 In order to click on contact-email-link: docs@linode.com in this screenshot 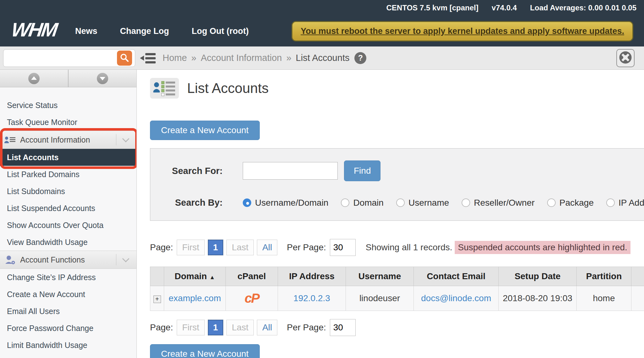, I will do `click(456, 298)`.